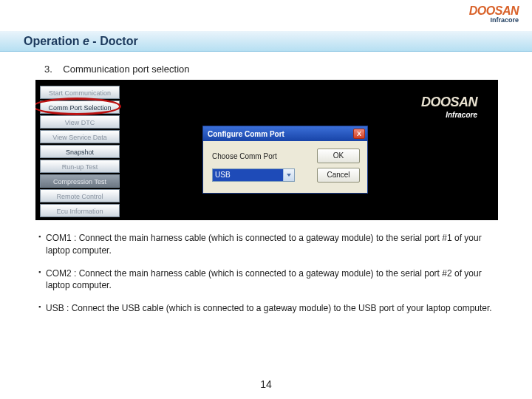 The image size is (532, 399). Describe the element at coordinates (338, 175) in the screenshot. I see `cancel-button: Cancel` at that location.